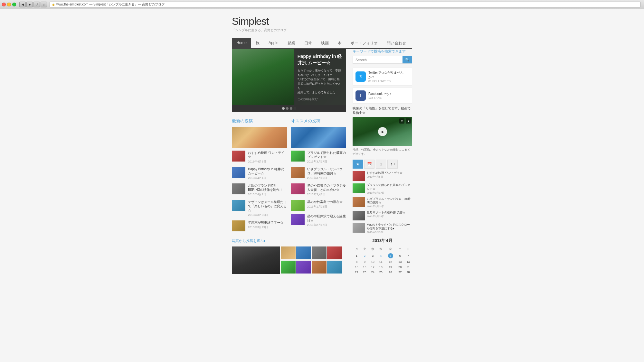 The height and width of the screenshot is (362, 644). I want to click on sidebar: キーワードで投稿を検索できます 🔍 𝕏 Twitterでつながりませんか？ 81…, so click(383, 162).